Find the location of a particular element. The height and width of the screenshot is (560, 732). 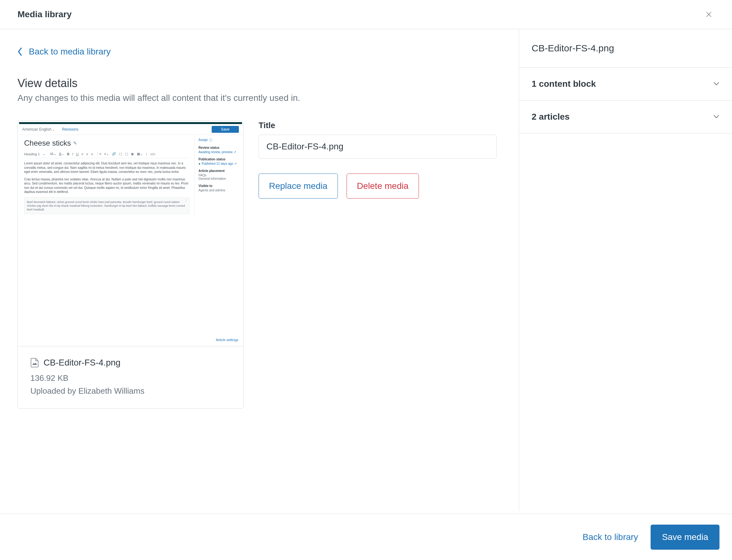

section-subtitle: Any changes to this media will affect al… is located at coordinates (259, 98).